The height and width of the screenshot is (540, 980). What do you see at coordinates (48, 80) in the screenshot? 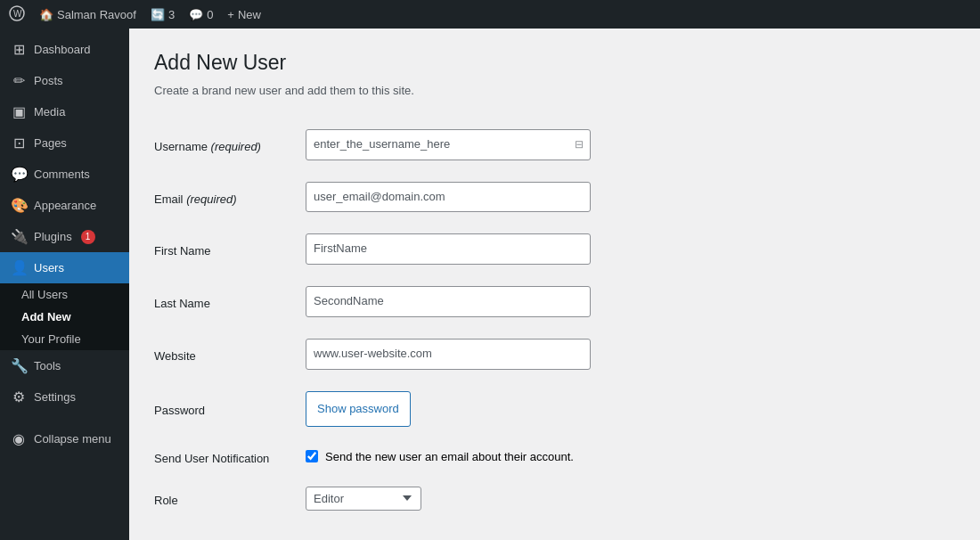
I see `sidebar-item-label: Posts` at bounding box center [48, 80].